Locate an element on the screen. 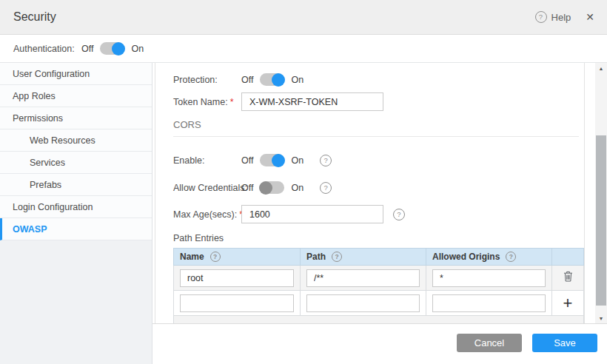 The width and height of the screenshot is (607, 364). path-column-help-icon: ? is located at coordinates (337, 257).